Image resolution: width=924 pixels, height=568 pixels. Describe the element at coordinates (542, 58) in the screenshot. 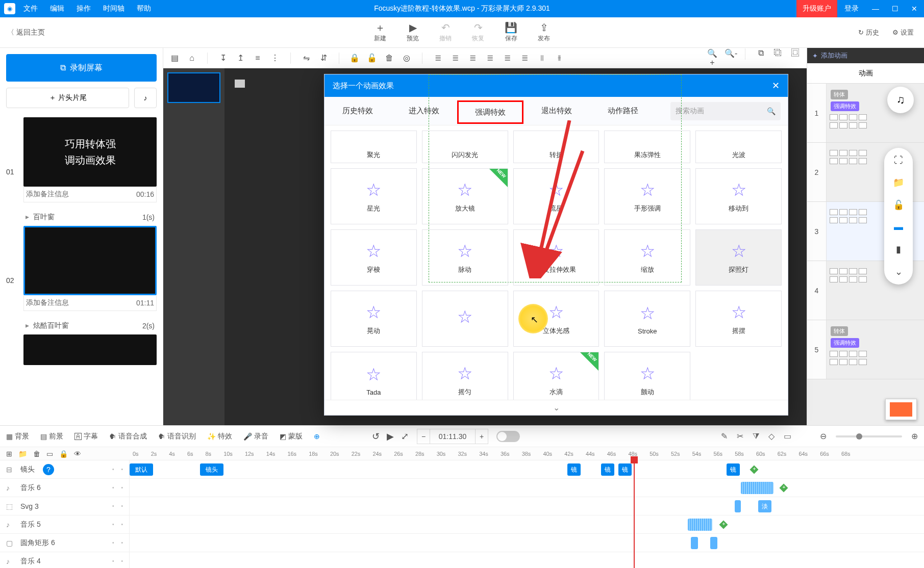

I see `dist1-icon: ⫴` at that location.